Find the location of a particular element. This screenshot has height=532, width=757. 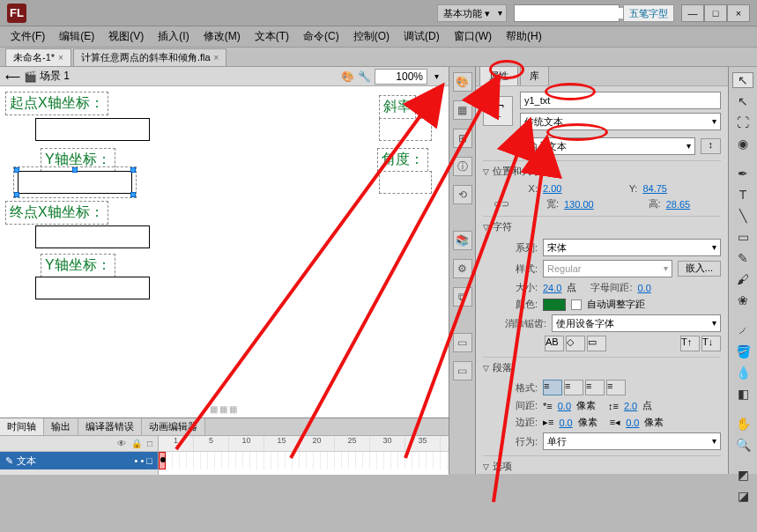

zoom-tool: 🔍 is located at coordinates (743, 445).